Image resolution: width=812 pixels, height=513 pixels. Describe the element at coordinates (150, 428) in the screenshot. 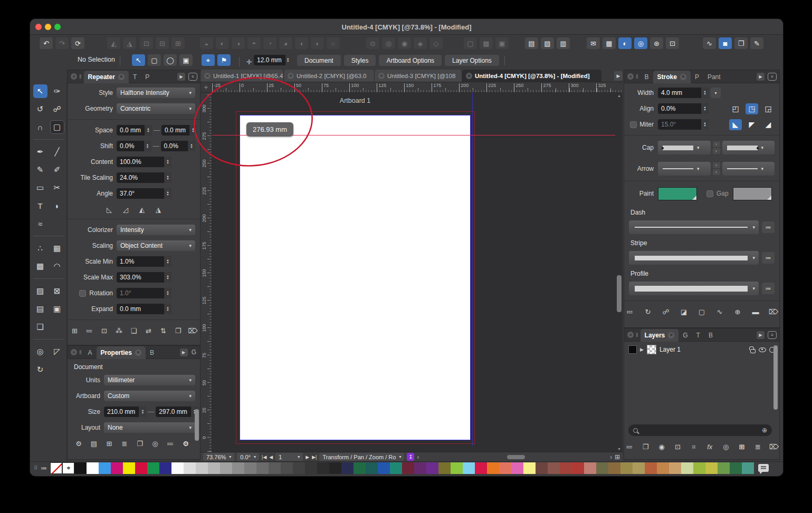

I see `layout-dropdown: None▾` at that location.